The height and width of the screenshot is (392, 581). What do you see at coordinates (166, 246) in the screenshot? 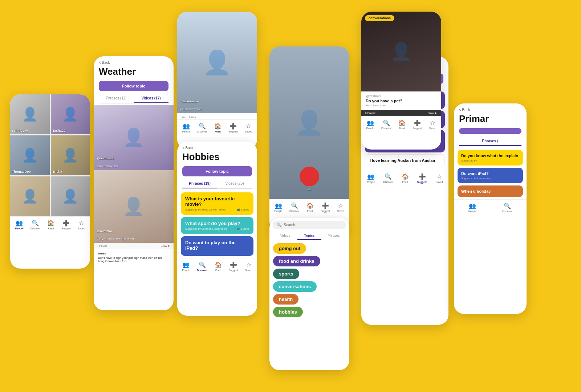
I see `slow-label: Slow ►` at bounding box center [166, 246].